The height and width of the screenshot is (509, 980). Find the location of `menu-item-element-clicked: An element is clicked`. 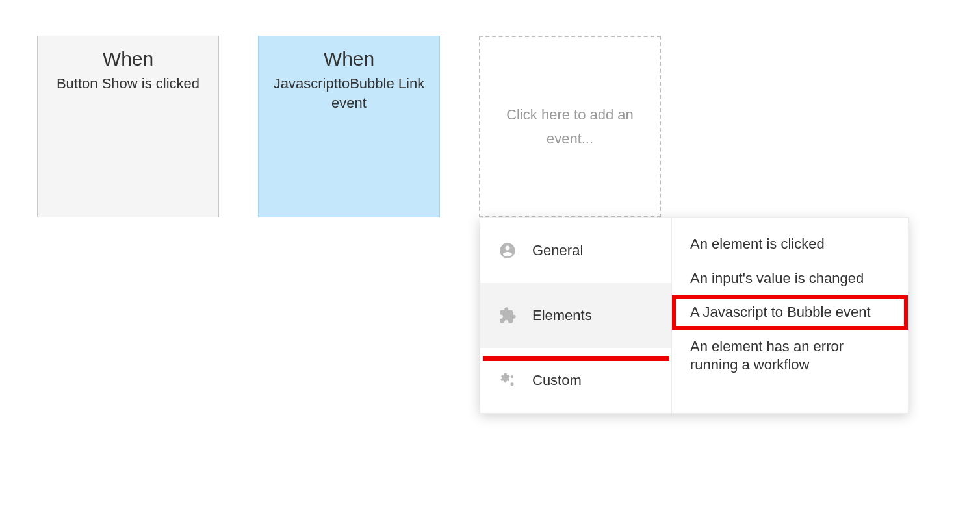

menu-item-element-clicked: An element is clicked is located at coordinates (790, 244).